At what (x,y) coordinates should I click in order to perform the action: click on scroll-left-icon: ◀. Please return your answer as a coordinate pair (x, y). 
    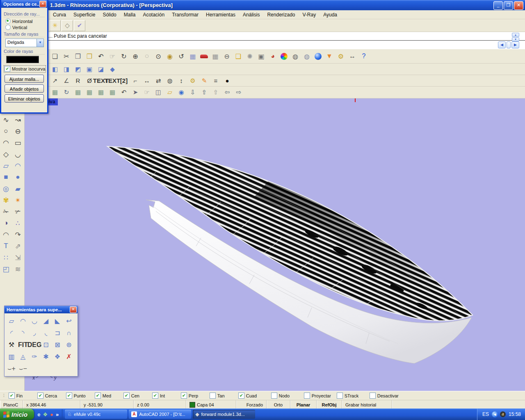
    Looking at the image, I should click on (502, 45).